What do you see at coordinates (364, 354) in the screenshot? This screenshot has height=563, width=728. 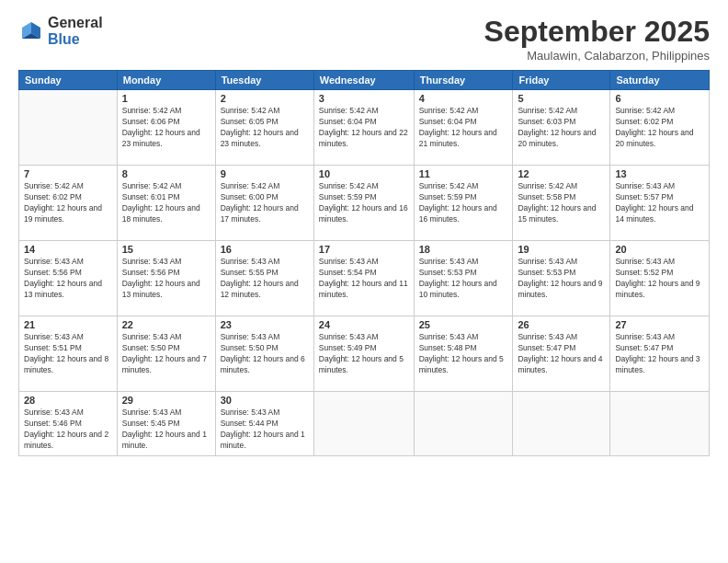 I see `day-cell: 24Sunrise: 5:43 AMSunset: 5:49 PMDayligh…` at bounding box center [364, 354].